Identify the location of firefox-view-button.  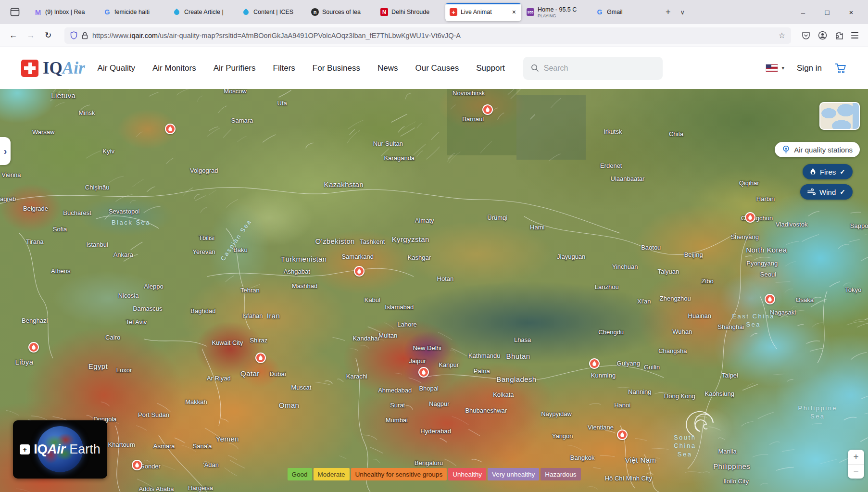
(15, 12).